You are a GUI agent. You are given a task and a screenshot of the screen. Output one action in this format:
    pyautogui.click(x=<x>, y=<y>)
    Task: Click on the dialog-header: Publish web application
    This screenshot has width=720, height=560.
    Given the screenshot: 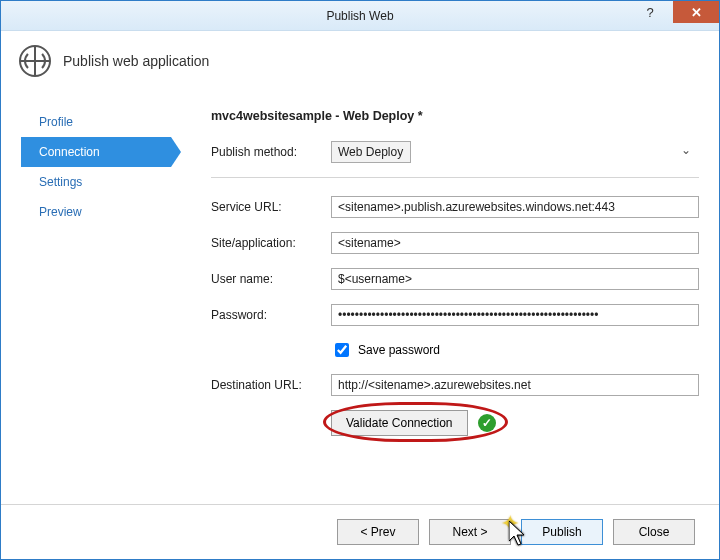 What is the action you would take?
    pyautogui.click(x=360, y=59)
    